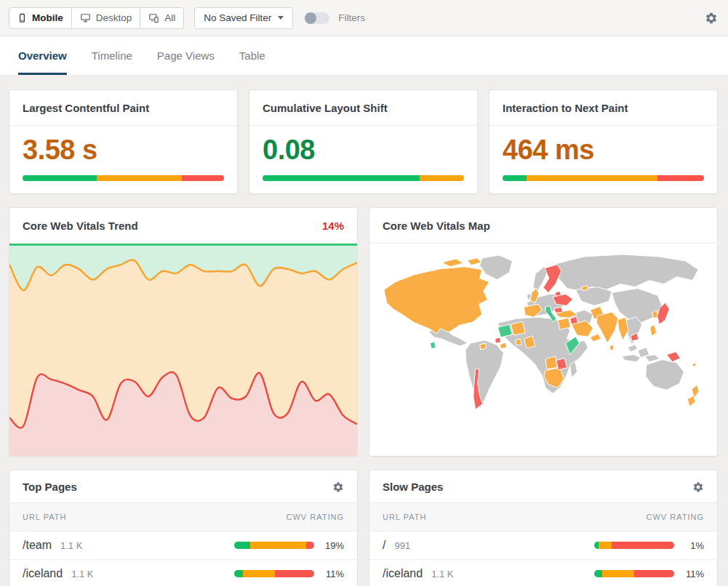 This screenshot has height=586, width=728. What do you see at coordinates (86, 18) in the screenshot?
I see `desktop-monitor-icon` at bounding box center [86, 18].